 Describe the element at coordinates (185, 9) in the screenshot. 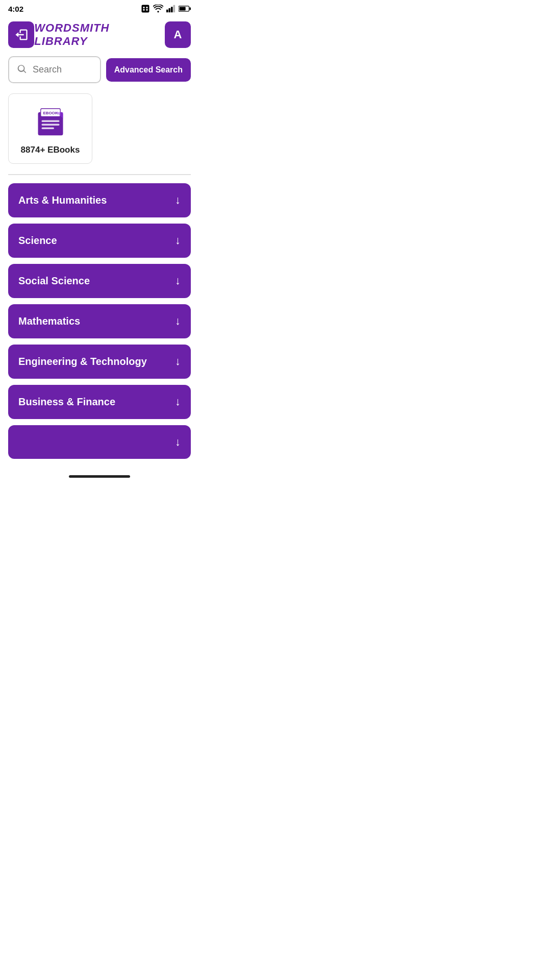

I see `battery-icon` at that location.